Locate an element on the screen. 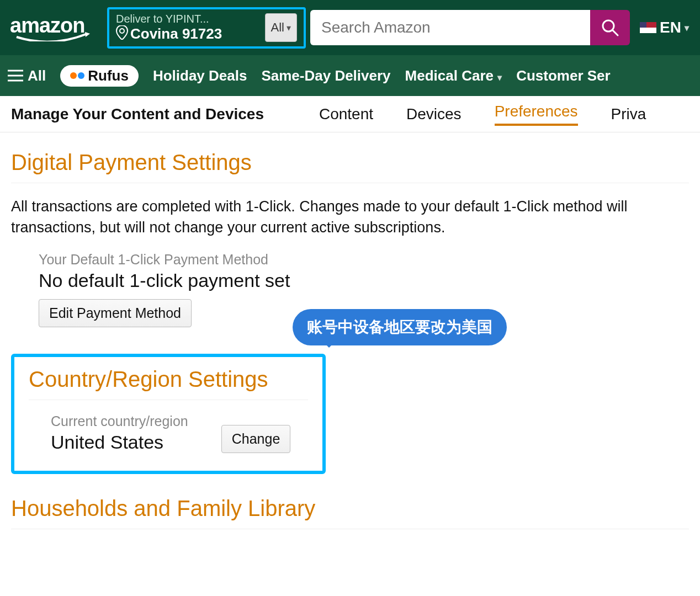 The image size is (700, 596). nav-same-day-delivery: Same-Day Delivery is located at coordinates (326, 76).